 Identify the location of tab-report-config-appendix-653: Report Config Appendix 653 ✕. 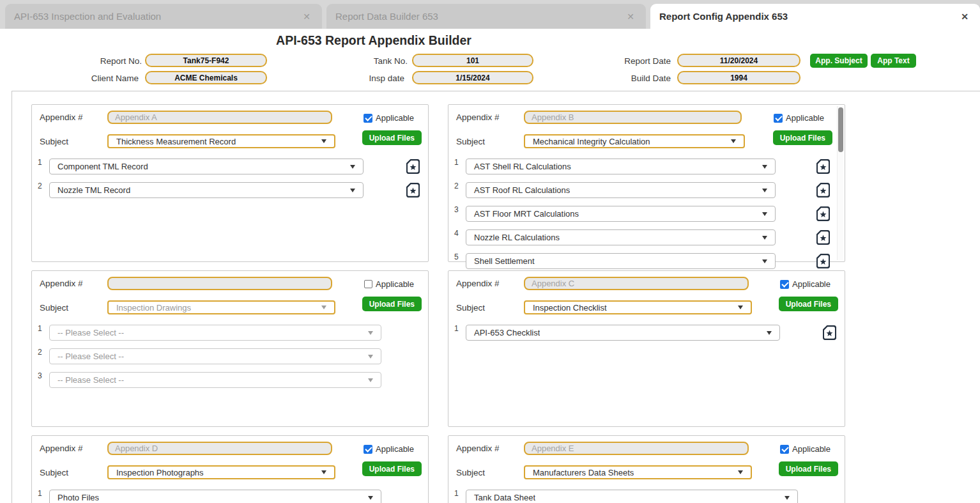
(815, 17).